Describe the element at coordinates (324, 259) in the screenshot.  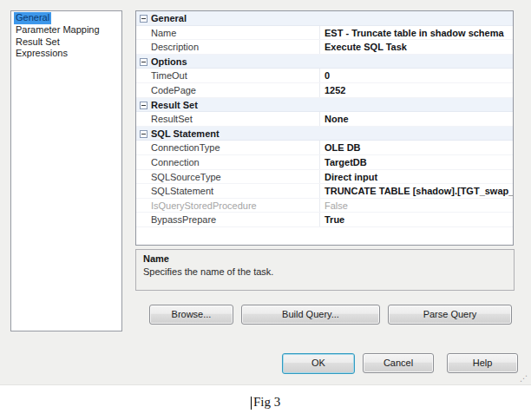
I see `property-description-title: Name` at that location.